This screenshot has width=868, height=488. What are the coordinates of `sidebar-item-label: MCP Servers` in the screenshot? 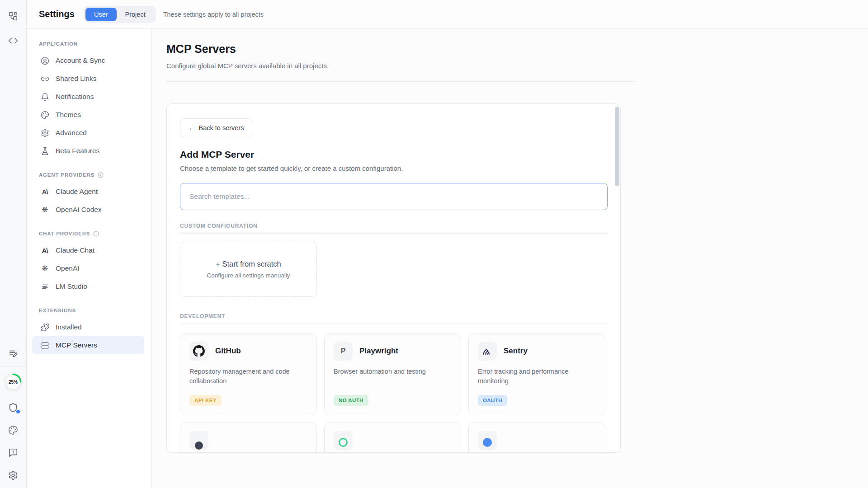 It's located at (76, 345).